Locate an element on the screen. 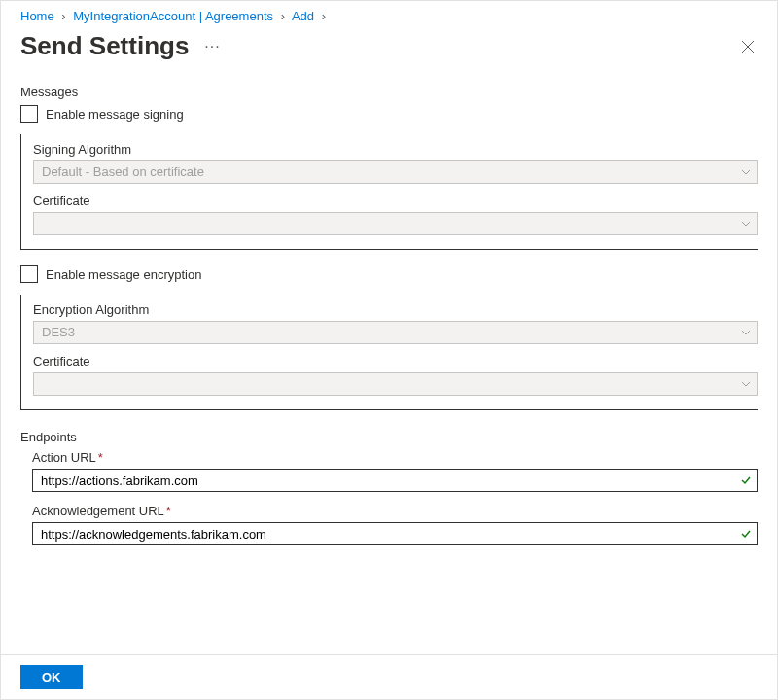  breadcrumb-home: Home is located at coordinates (37, 16).